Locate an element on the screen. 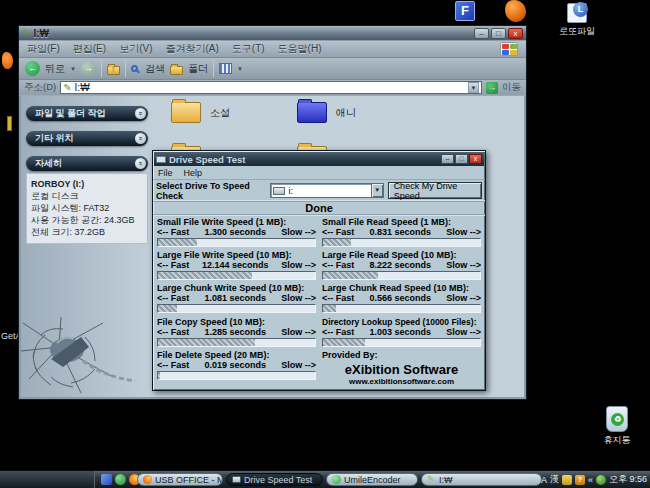 The width and height of the screenshot is (650, 488). go-button-icon: → is located at coordinates (492, 88).